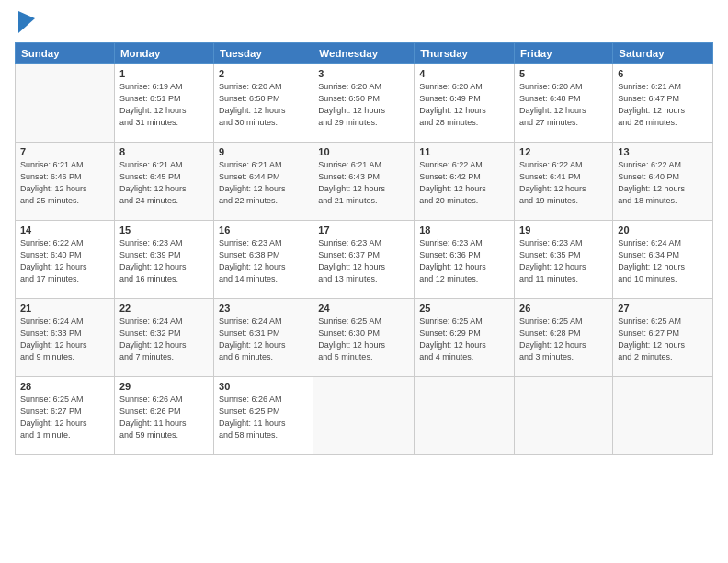 Image resolution: width=728 pixels, height=563 pixels. I want to click on day-info: Sunrise: 6:23 AM Sunset: 6:36 PM Dayligh…, so click(464, 261).